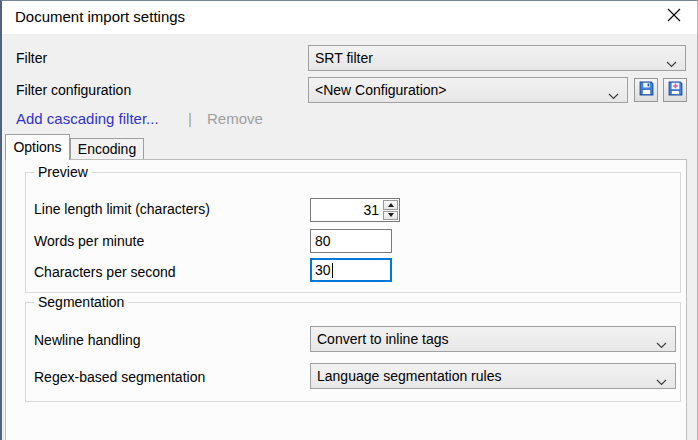  Describe the element at coordinates (493, 339) in the screenshot. I see `newline-handling-select: Convert to inline tags` at that location.